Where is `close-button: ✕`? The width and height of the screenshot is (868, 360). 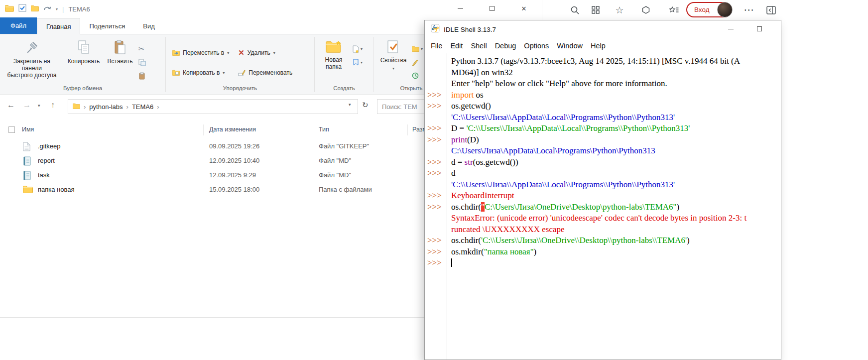 close-button: ✕ is located at coordinates (524, 8).